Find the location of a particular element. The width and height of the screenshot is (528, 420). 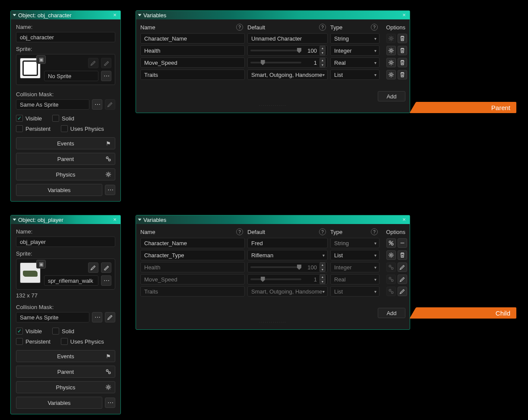

var-type-dropdown: Real is located at coordinates (355, 63).